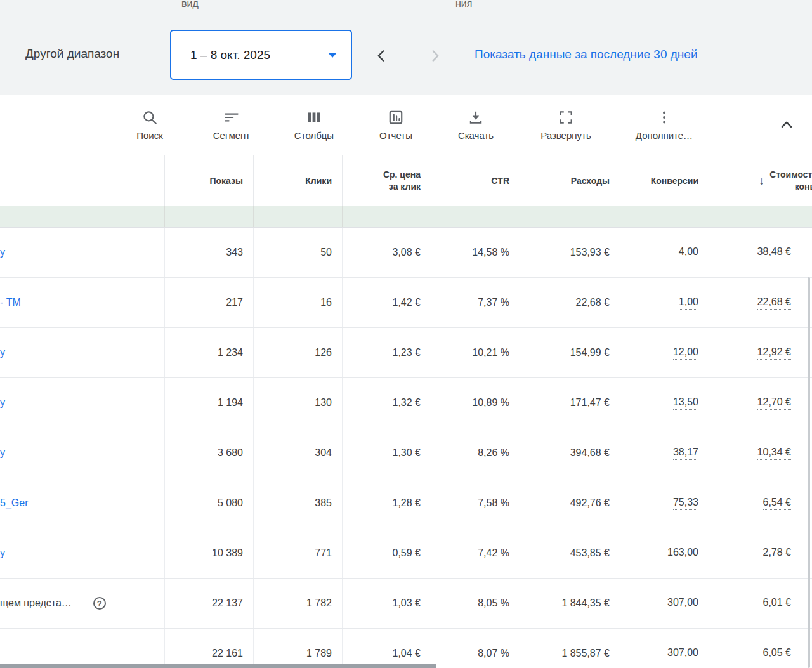  Describe the element at coordinates (491, 403) in the screenshot. I see `cell-value: 10,89 %` at that location.